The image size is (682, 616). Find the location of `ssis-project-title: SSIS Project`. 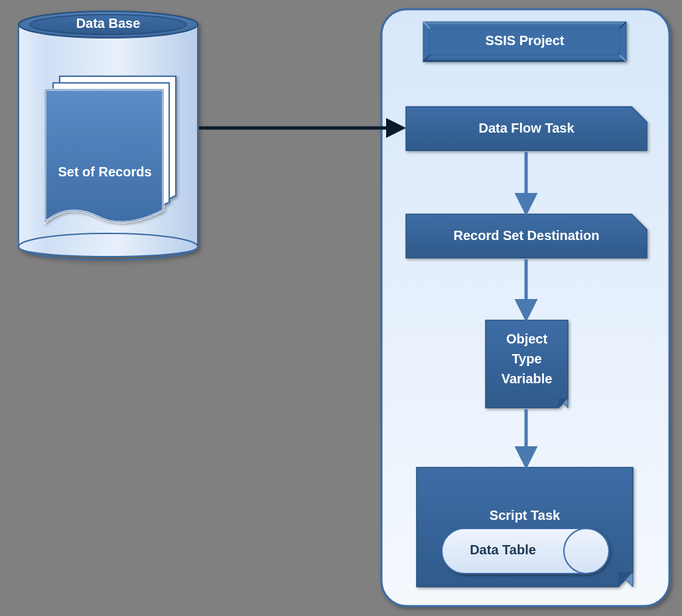

ssis-project-title: SSIS Project is located at coordinates (525, 41).